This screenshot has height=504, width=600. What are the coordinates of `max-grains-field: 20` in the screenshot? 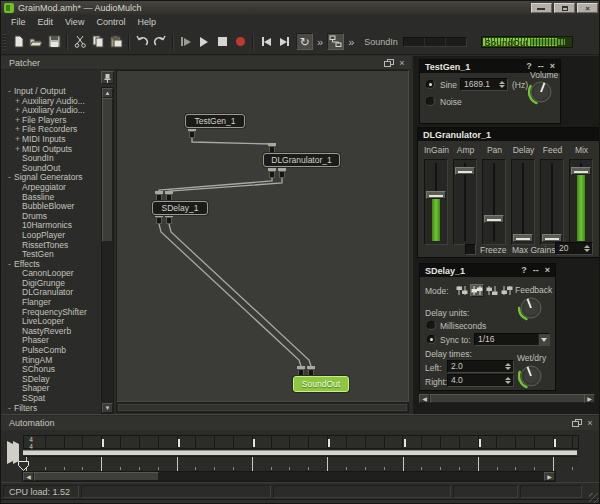 It's located at (574, 248).